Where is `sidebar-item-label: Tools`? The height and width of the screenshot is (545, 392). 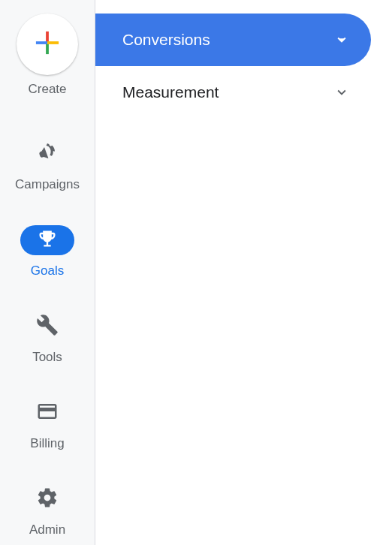
sidebar-item-label: Tools is located at coordinates (47, 357).